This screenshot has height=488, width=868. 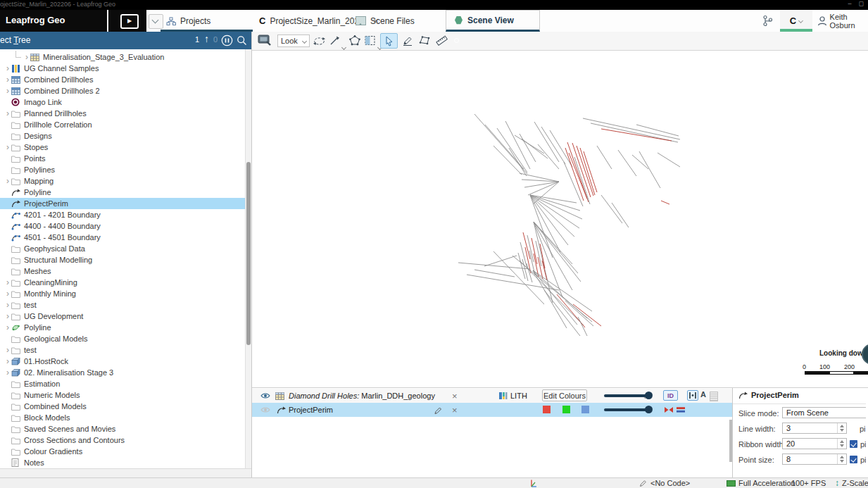 I want to click on pause-processing-button, so click(x=227, y=41).